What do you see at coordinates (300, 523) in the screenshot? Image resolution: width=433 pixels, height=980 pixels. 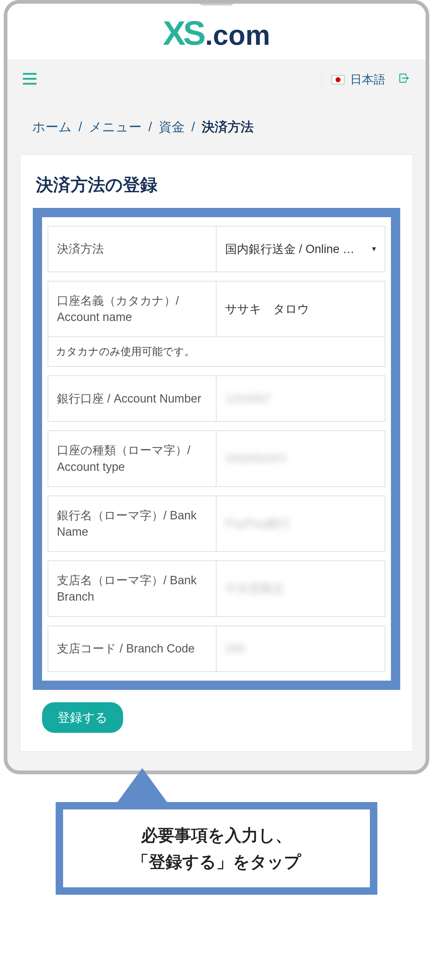 I see `input-bank-name: PayPay銀行` at bounding box center [300, 523].